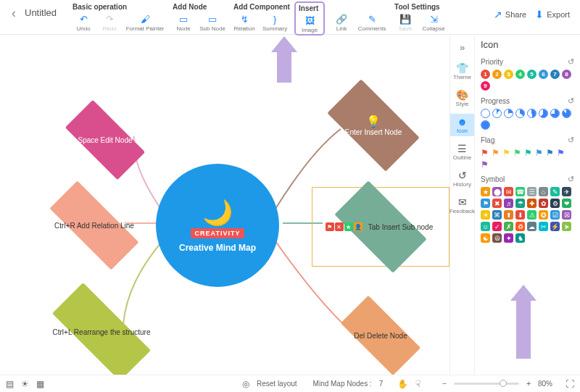 The height and width of the screenshot is (392, 580). What do you see at coordinates (555, 214) in the screenshot?
I see `symbol-22: ☑` at bounding box center [555, 214].